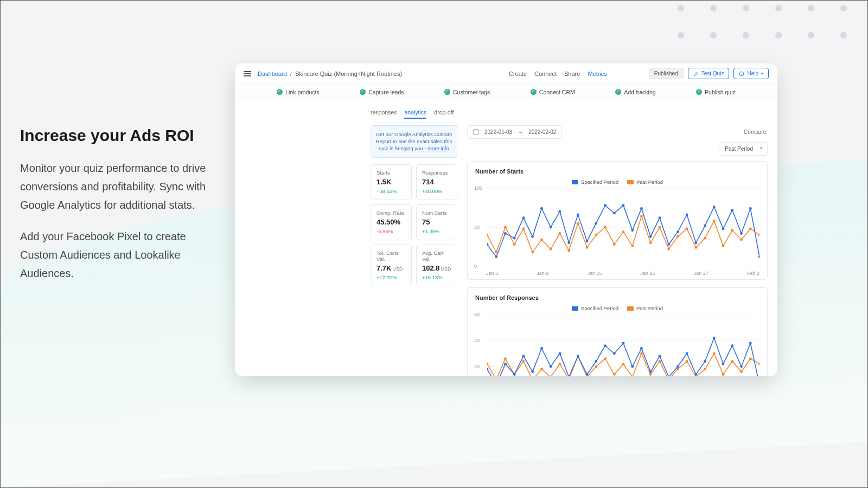  I want to click on topbar-actions: Published Test Quiz ? Help ▾, so click(709, 74).